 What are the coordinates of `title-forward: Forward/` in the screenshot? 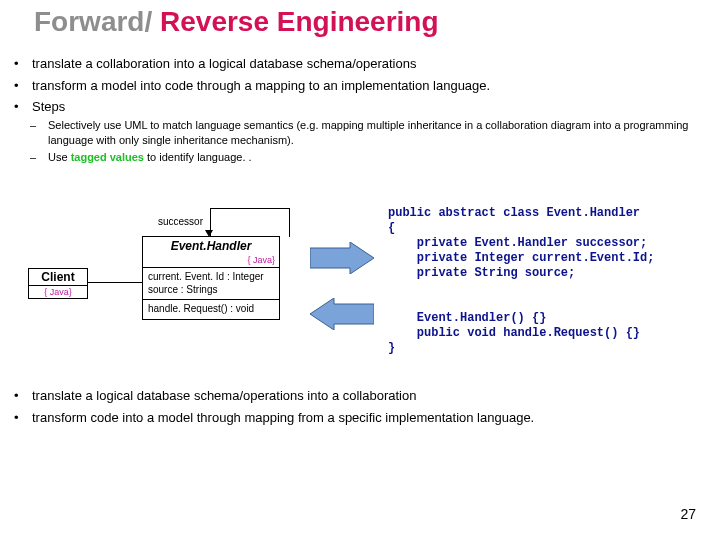 It's located at (93, 22).